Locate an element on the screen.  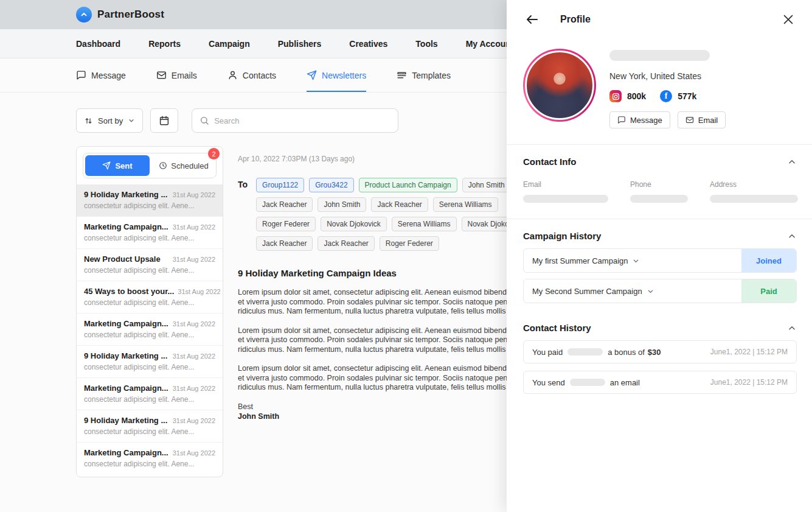
send-icon is located at coordinates (106, 166).